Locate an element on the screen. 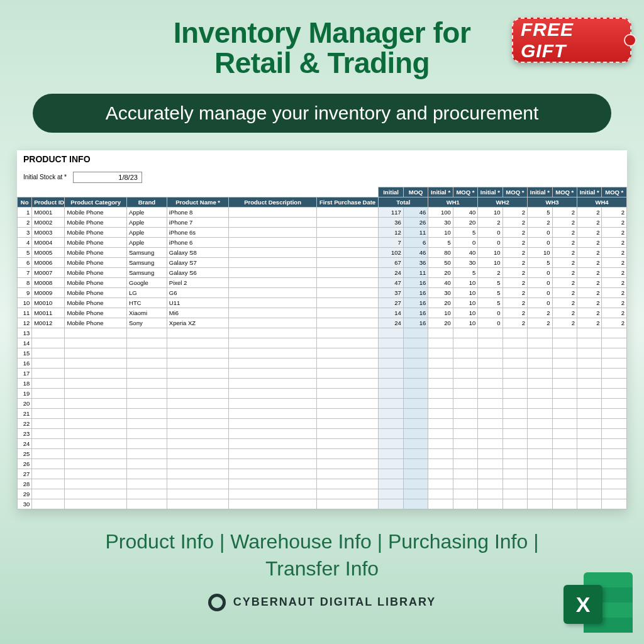 This screenshot has width=644, height=644. cell: Mi6 is located at coordinates (197, 313).